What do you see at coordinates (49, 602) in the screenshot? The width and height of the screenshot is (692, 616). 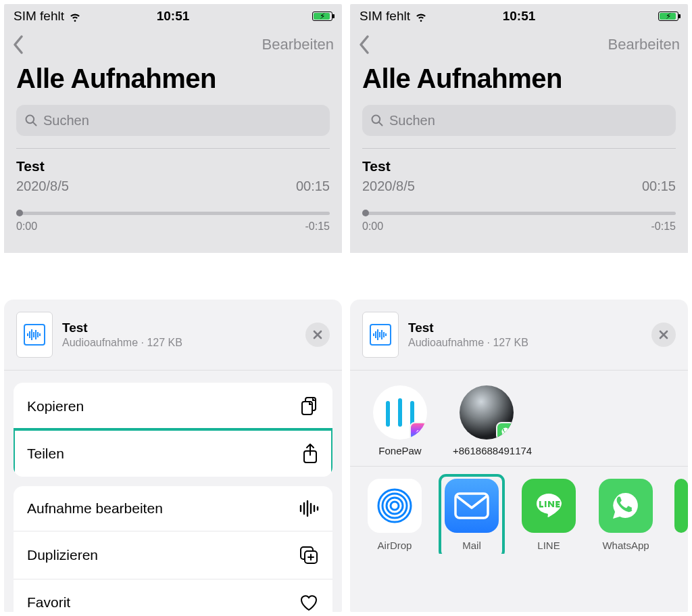 I see `menu-label: Favorit` at bounding box center [49, 602].